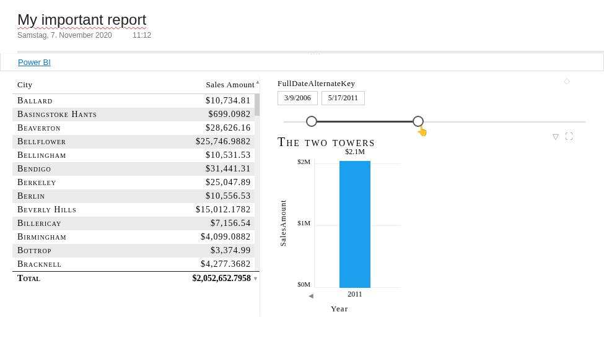  What do you see at coordinates (114, 251) in the screenshot?
I see `cell-city: Bottrop` at bounding box center [114, 251].